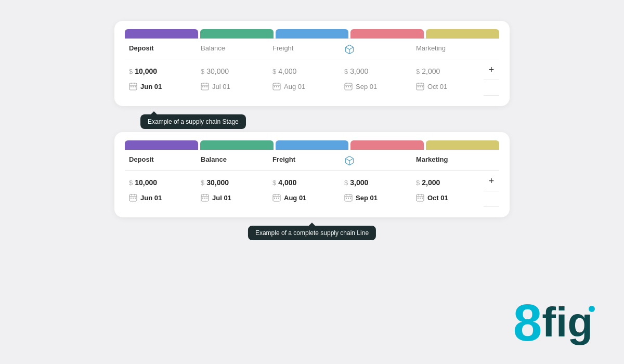 This screenshot has width=624, height=364. Describe the element at coordinates (131, 183) in the screenshot. I see `currency-deposit-2: $` at that location.